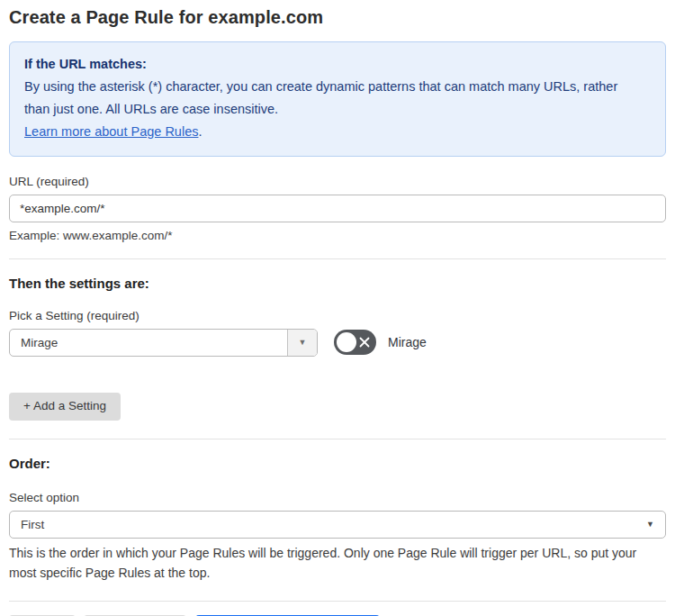 Image resolution: width=675 pixels, height=616 pixels. What do you see at coordinates (65, 407) in the screenshot?
I see `add-setting-button: + Add a Setting` at bounding box center [65, 407].